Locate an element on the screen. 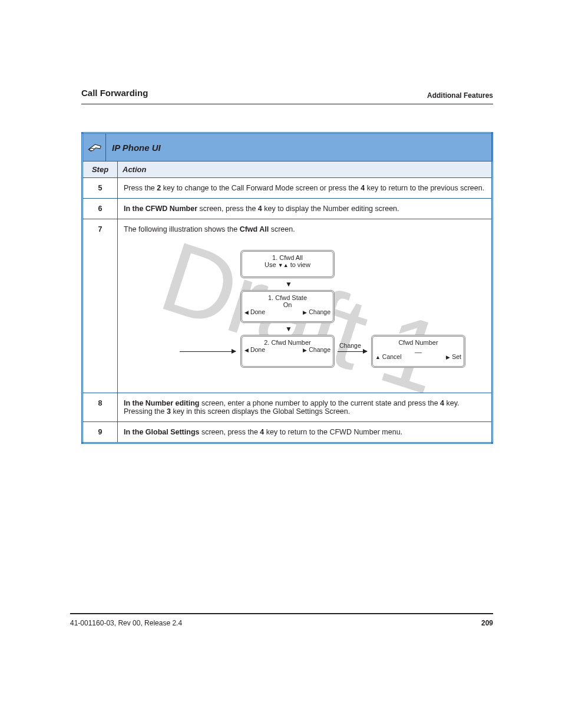 This screenshot has width=562, height=728. table-row: 9 In the Global Settings screen, press t… is located at coordinates (287, 433).